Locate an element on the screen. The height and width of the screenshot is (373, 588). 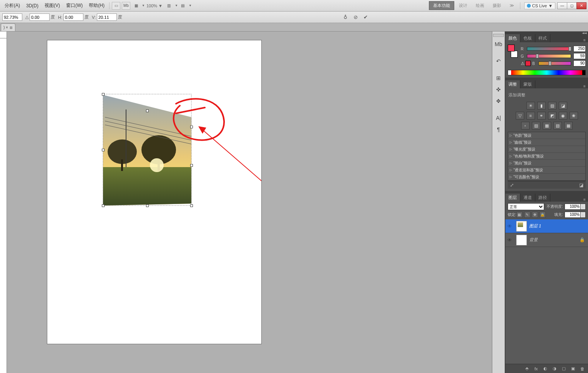
lock-pixels-icon: ✎ is located at coordinates (527, 215).